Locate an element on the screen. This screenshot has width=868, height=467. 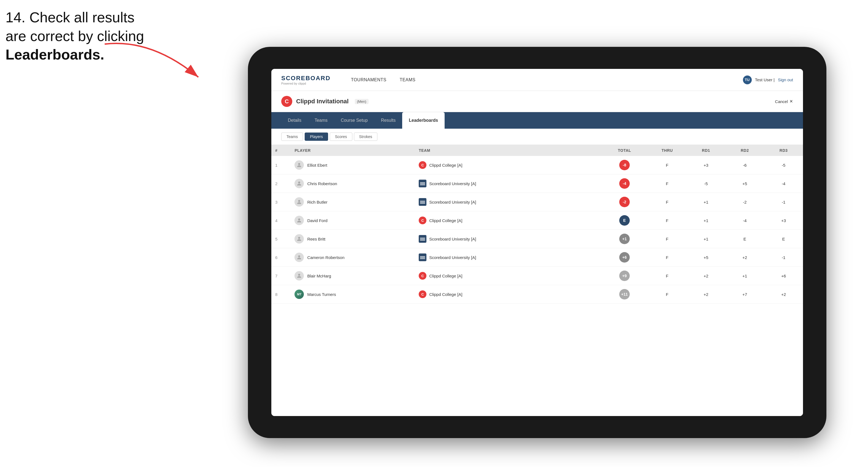
tab-results: Results is located at coordinates (388, 121).